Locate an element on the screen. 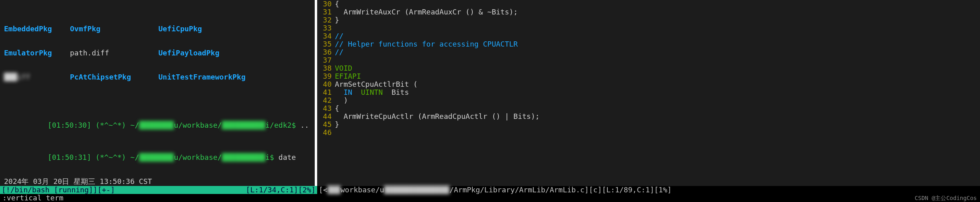 This screenshot has height=202, width=980. line-number: 43 is located at coordinates (324, 108).